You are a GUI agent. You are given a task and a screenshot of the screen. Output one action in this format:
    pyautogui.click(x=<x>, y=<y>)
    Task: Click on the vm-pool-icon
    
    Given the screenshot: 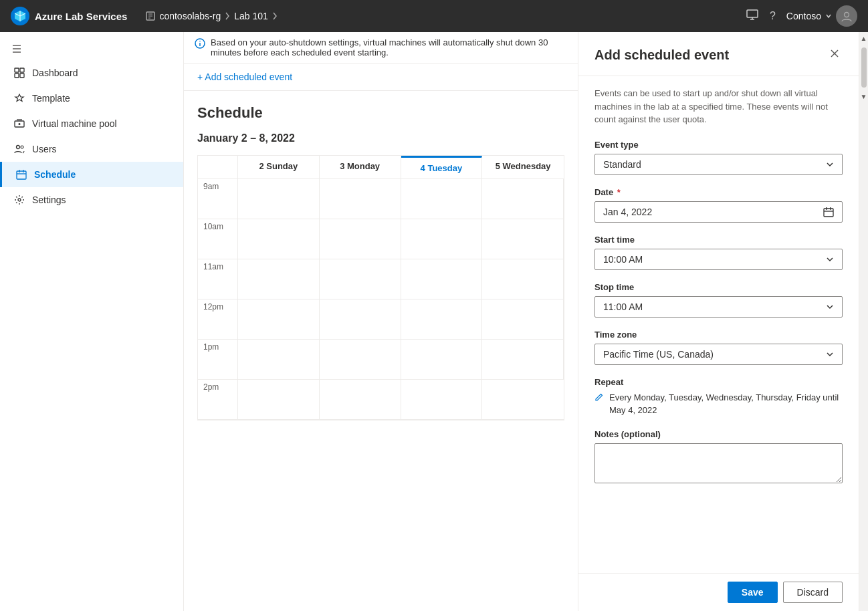 What is the action you would take?
    pyautogui.click(x=19, y=124)
    